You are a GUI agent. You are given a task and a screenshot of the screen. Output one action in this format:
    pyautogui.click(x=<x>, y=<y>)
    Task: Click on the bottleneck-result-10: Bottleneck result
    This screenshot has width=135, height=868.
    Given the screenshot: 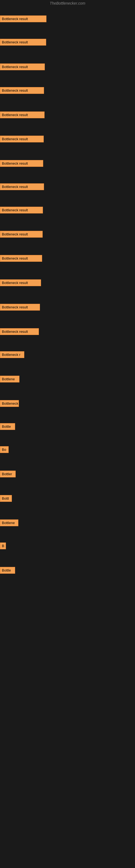 What is the action you would take?
    pyautogui.click(x=21, y=234)
    